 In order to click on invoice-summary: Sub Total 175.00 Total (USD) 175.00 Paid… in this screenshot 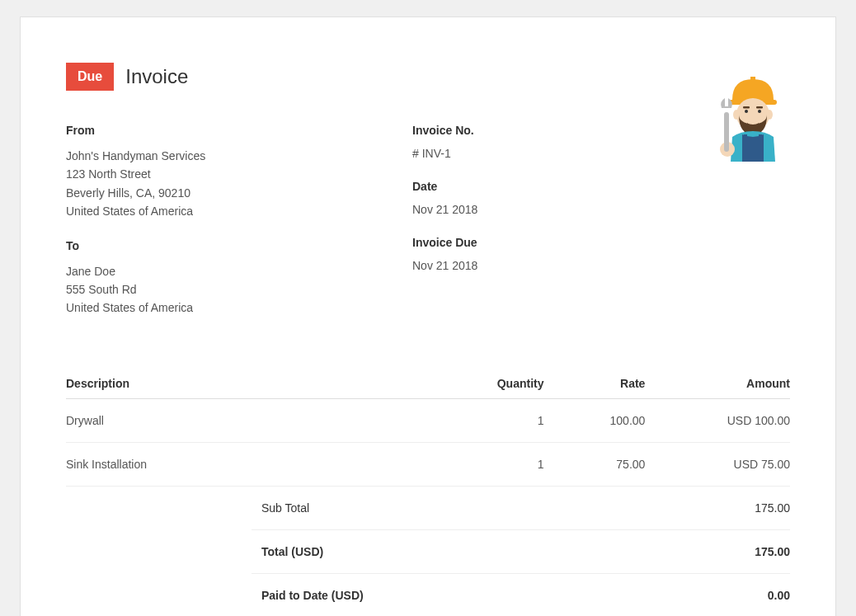, I will do `click(521, 551)`.